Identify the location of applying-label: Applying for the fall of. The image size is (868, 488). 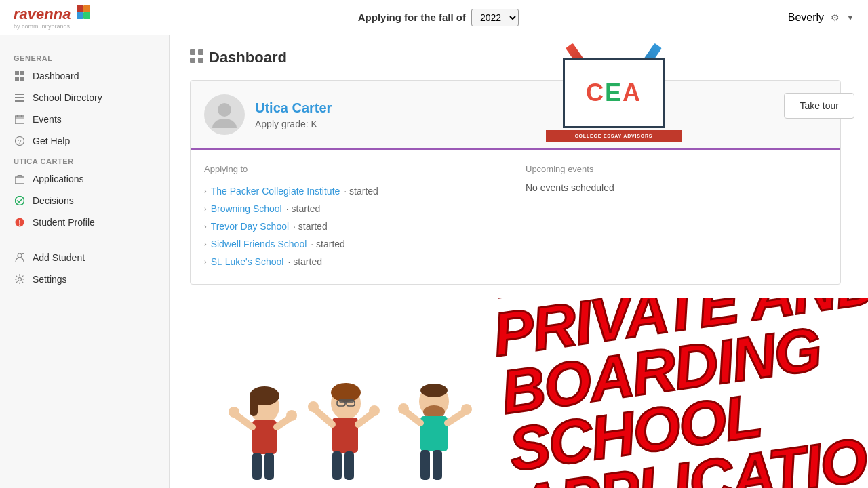
(412, 18).